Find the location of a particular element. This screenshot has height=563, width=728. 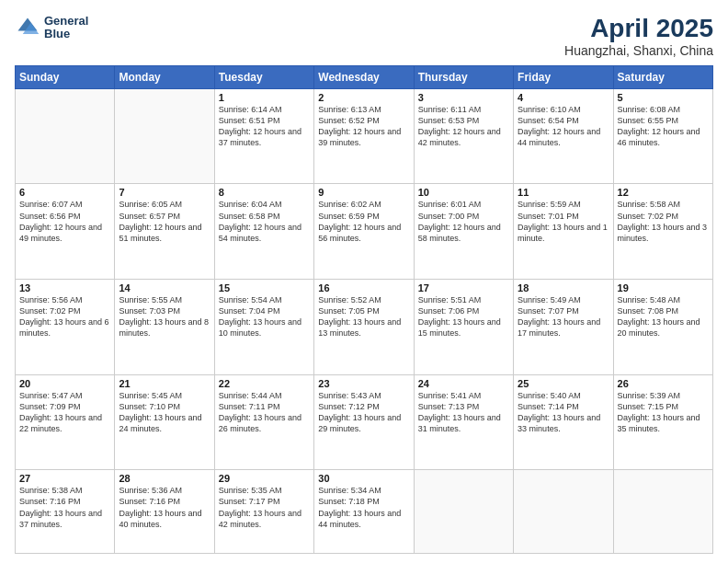

table-row: 18Sunrise: 5:49 AM Sunset: 7:07 PM Dayli… is located at coordinates (563, 327).